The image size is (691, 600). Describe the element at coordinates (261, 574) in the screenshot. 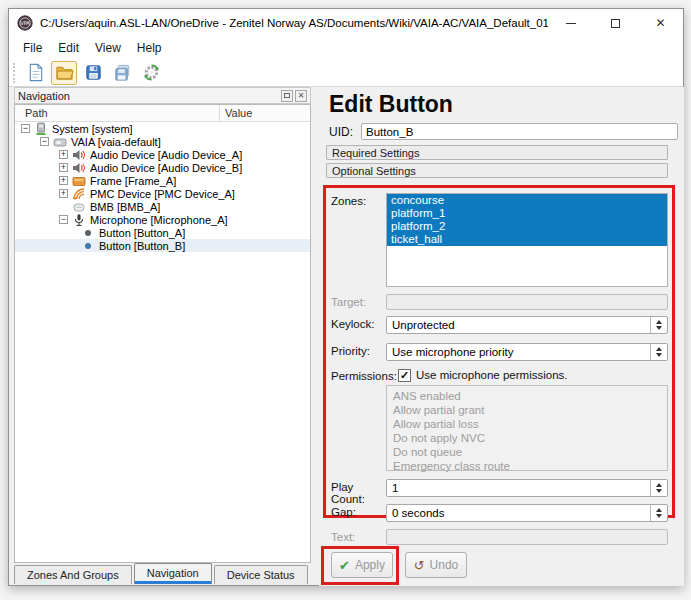

I see `tab-device-status: Device Status` at that location.